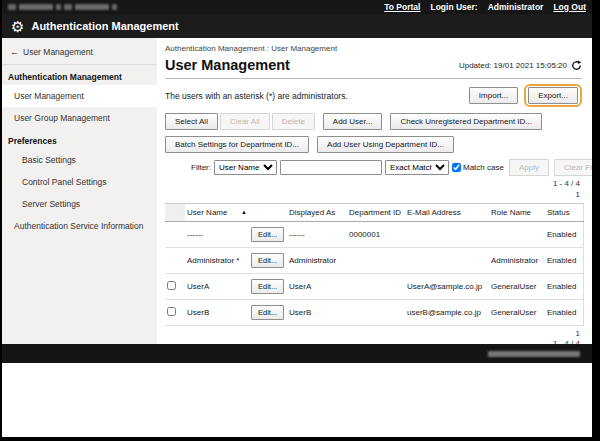 The image size is (600, 441). I want to click on action-buttons-row-2: Batch Settings for Department ID... Add …, so click(374, 144).